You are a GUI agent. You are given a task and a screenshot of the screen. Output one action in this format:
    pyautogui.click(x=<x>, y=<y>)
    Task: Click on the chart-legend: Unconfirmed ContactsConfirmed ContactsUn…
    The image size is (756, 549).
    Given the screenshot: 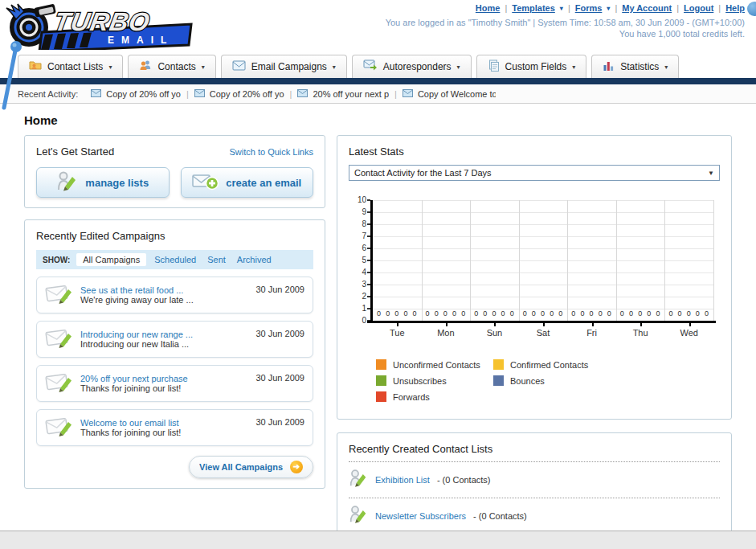 What is the action you would take?
    pyautogui.click(x=548, y=383)
    